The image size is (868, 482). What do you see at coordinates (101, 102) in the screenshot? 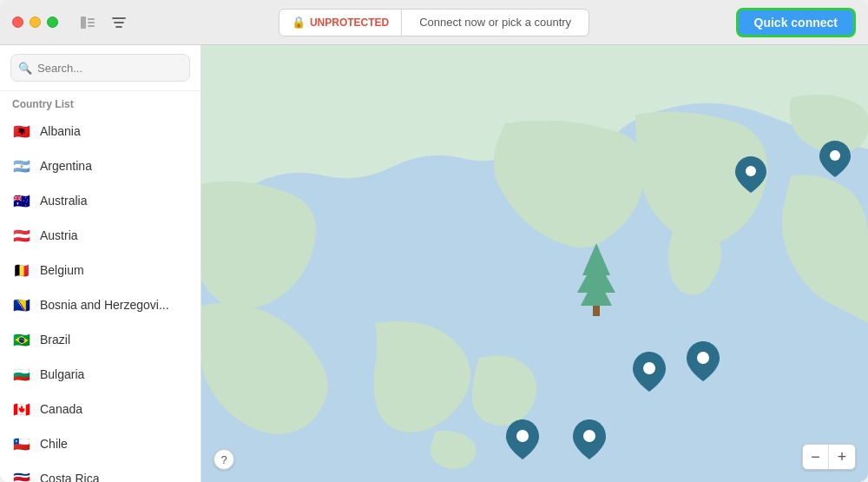
I see `country-list-label: Country List` at bounding box center [101, 102].